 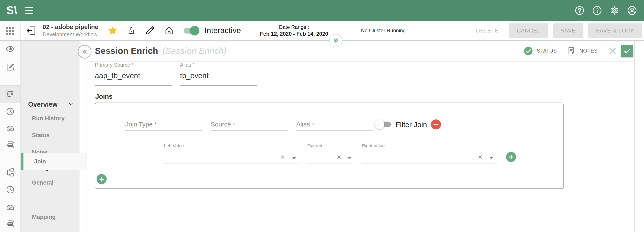 What do you see at coordinates (30, 10) in the screenshot?
I see `hamburger-menu-icon` at bounding box center [30, 10].